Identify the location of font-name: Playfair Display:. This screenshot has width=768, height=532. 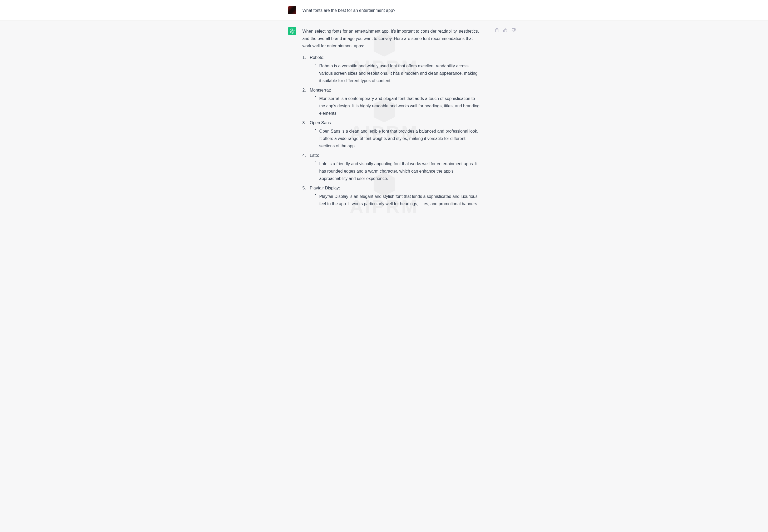
(325, 188).